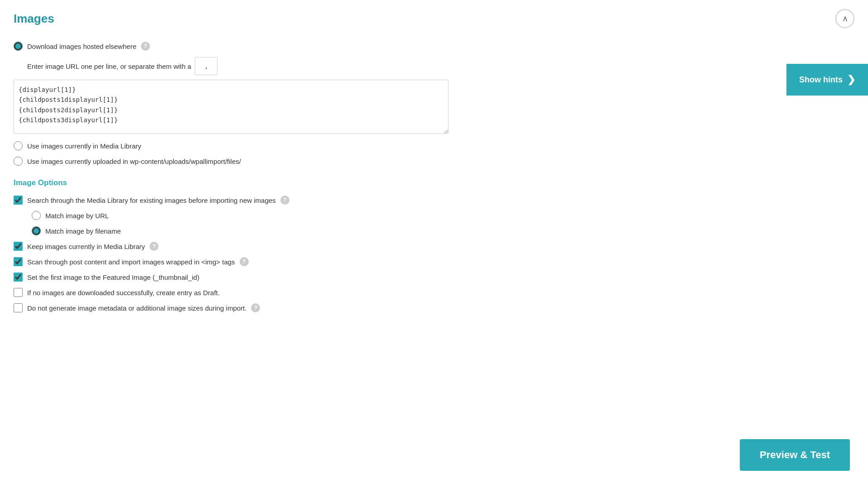  Describe the element at coordinates (36, 215) in the screenshot. I see `match-by-url-radio` at that location.